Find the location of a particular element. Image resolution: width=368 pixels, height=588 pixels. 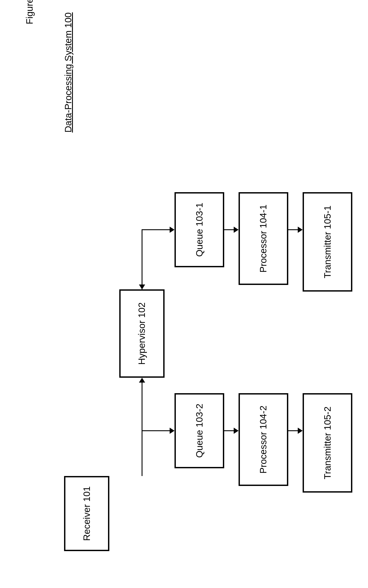

box-queue-2: Queue 103-2 is located at coordinates (199, 431).